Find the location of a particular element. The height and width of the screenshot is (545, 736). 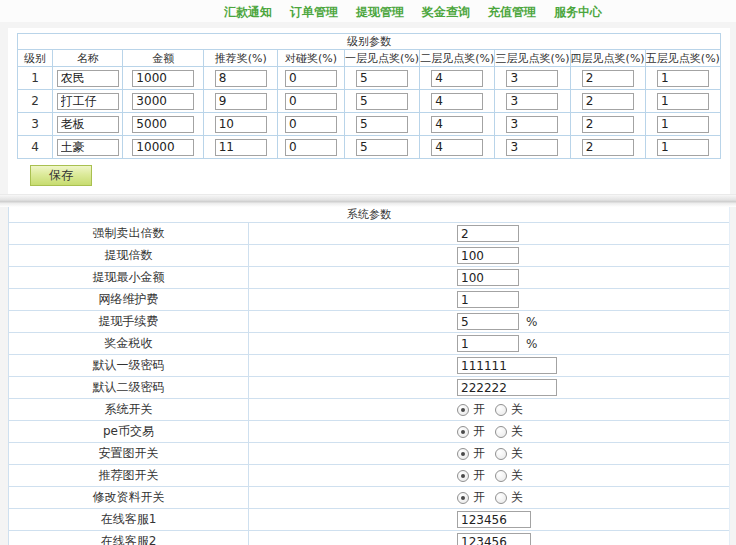

section-divider is located at coordinates (368, 200).